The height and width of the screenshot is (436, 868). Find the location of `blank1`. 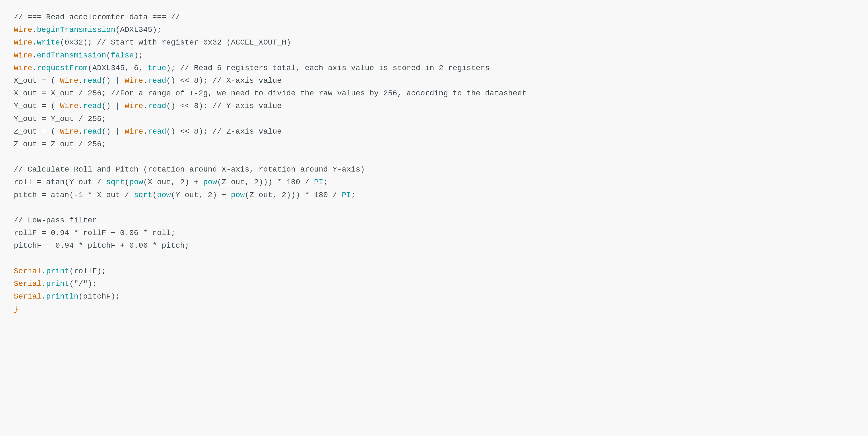

blank1 is located at coordinates (434, 157).